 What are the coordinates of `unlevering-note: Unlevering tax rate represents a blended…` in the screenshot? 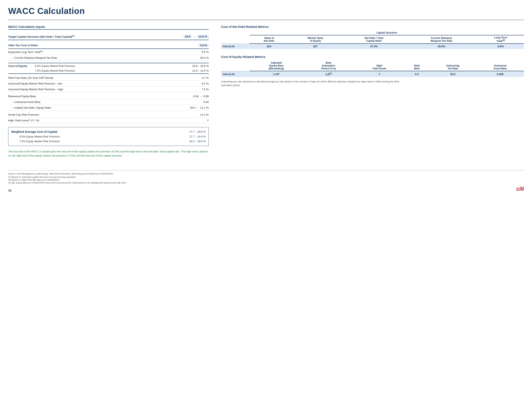 It's located at (313, 83).